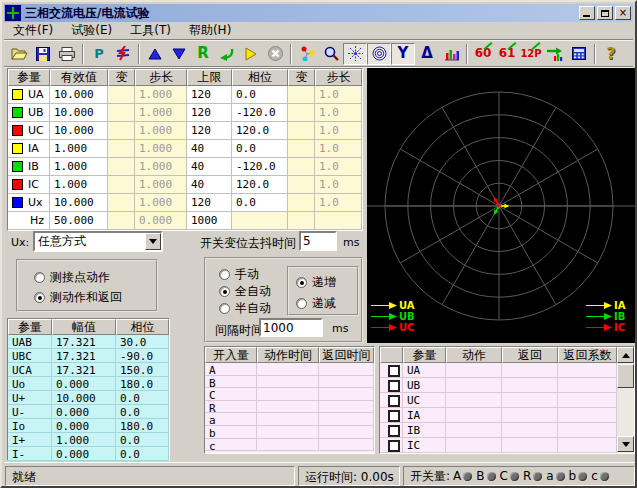 This screenshot has width=637, height=488. What do you see at coordinates (302, 282) in the screenshot?
I see `radio-increase` at bounding box center [302, 282].